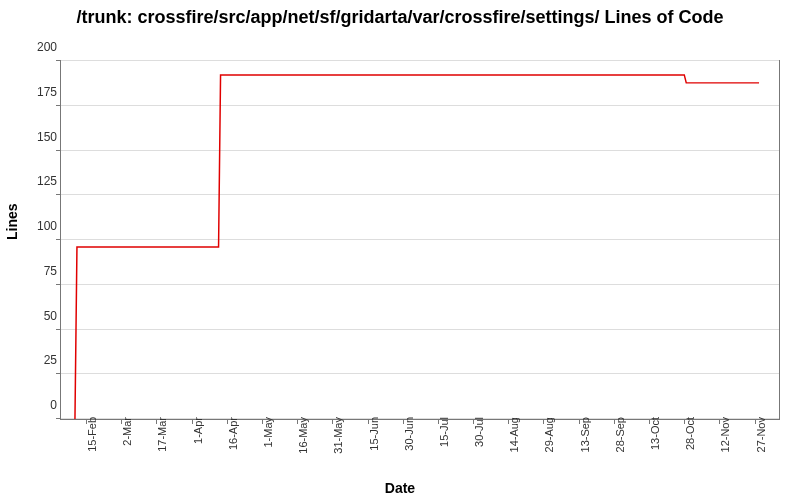  I want to click on x-tick: 1-Apr, so click(198, 430).